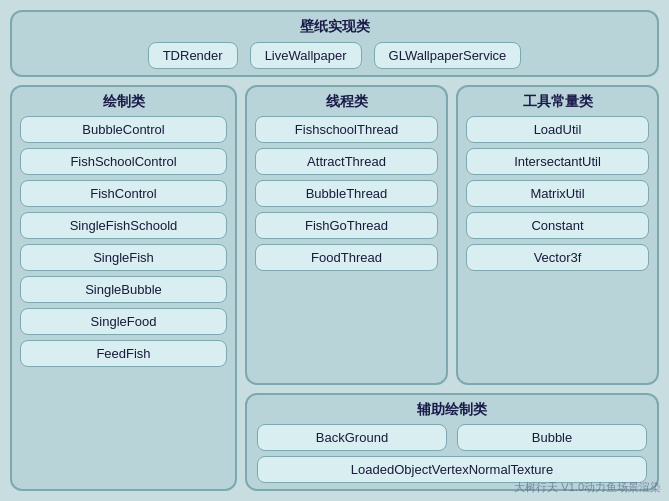 The width and height of the screenshot is (669, 501). What do you see at coordinates (124, 102) in the screenshot?
I see `drawing-section-title: 绘制类` at bounding box center [124, 102].